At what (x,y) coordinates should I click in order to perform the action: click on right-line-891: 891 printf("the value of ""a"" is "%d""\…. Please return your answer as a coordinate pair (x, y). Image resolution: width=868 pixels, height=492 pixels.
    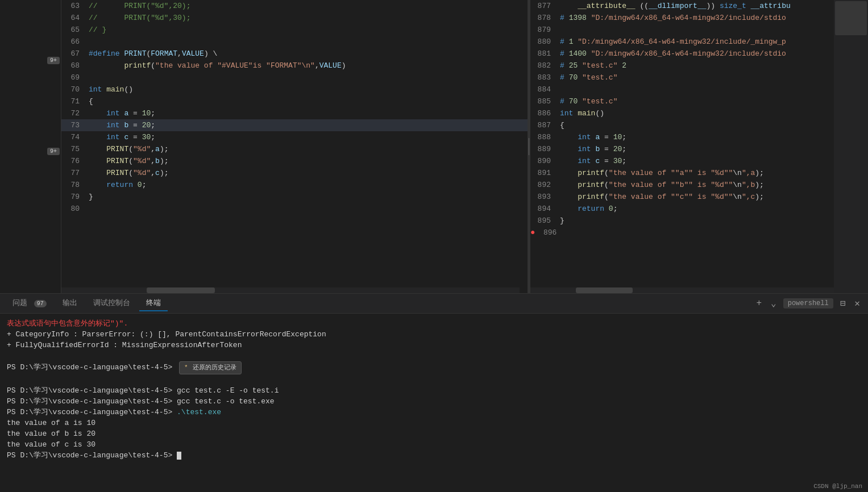
    Looking at the image, I should click on (699, 173).